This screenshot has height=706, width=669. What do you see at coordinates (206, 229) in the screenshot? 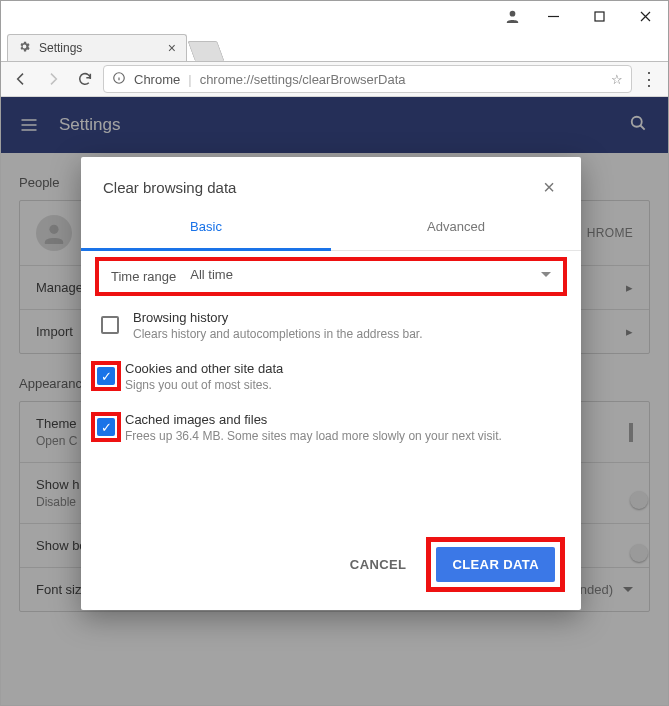
I see `tab-basic: Basic` at bounding box center [206, 229].